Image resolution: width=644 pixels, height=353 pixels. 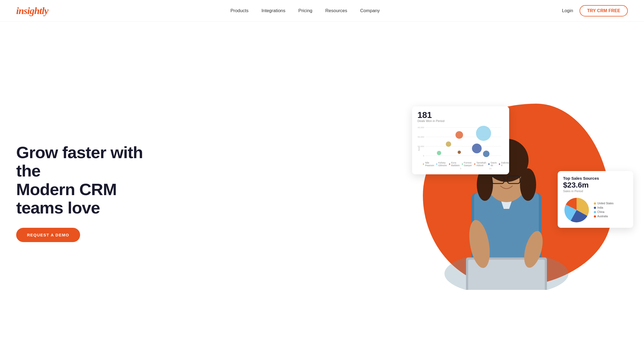 I want to click on legend-dot-australia, so click(x=595, y=216).